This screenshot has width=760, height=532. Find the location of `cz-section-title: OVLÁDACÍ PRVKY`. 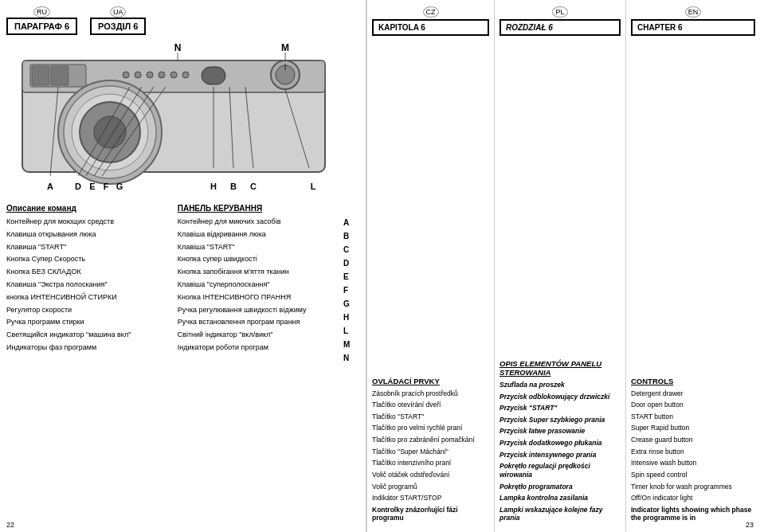

cz-section-title: OVLÁDACÍ PRVKY is located at coordinates (430, 381).